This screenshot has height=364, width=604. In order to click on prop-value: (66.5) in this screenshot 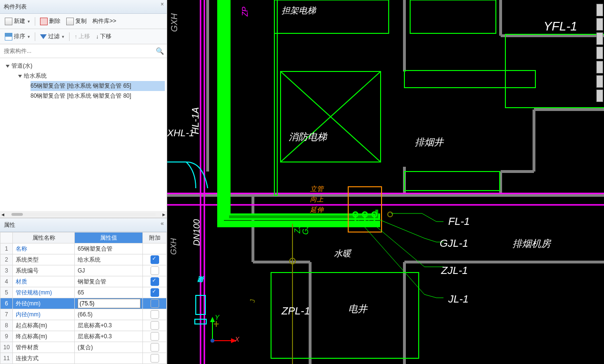, I will do `click(109, 314)`.